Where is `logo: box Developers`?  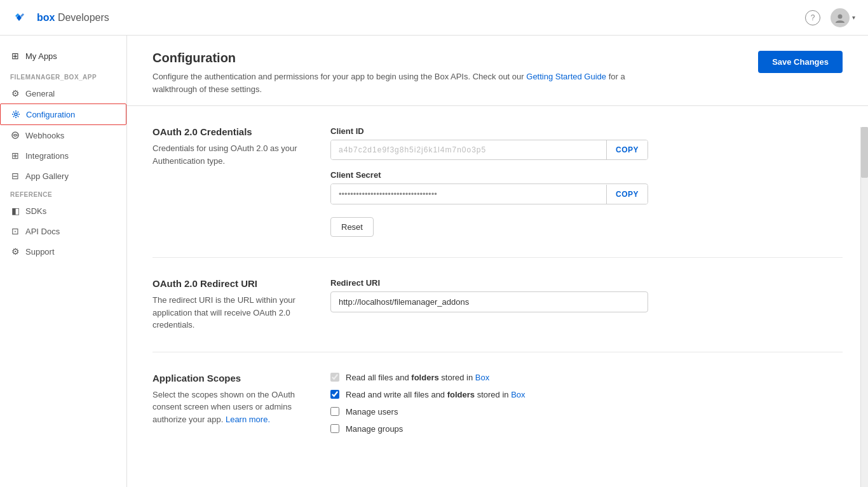
logo: box Developers is located at coordinates (61, 18).